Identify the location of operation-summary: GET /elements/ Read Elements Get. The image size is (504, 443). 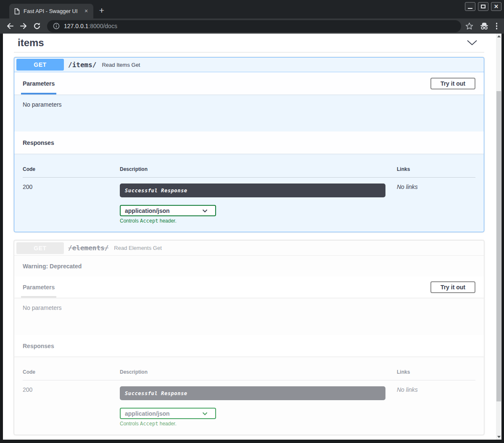
(249, 248).